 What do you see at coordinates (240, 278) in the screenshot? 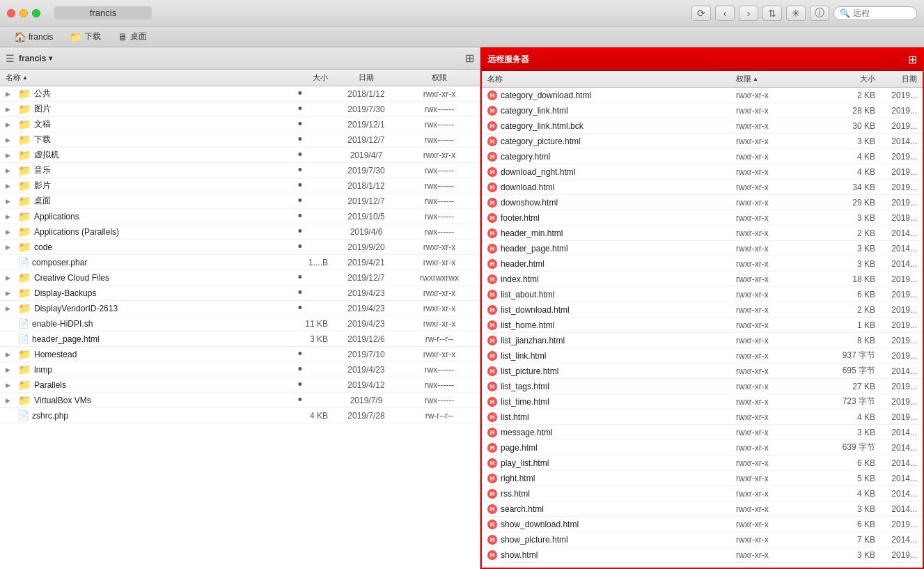
I see `table-row: ▶ 📁 Creative Cloud Files • 2019/12/7 rwx…` at bounding box center [240, 278].